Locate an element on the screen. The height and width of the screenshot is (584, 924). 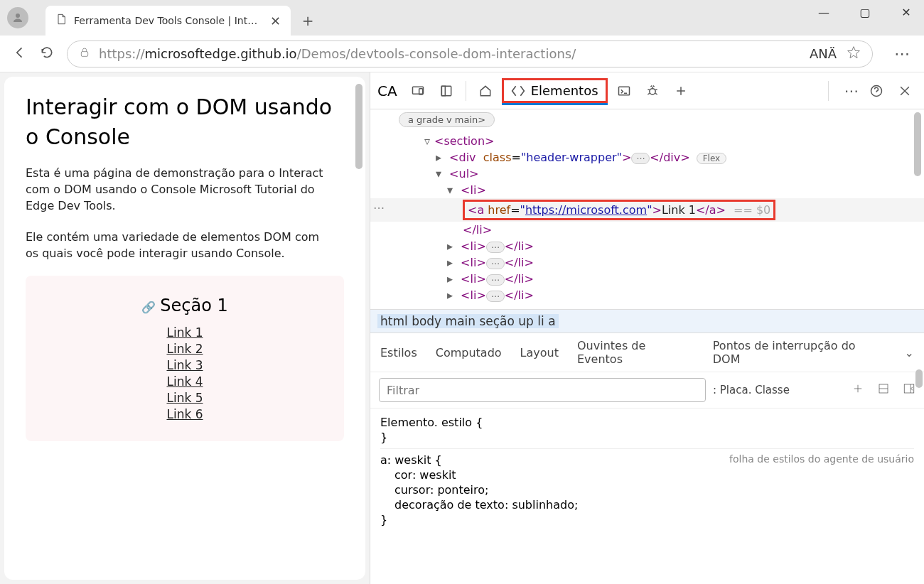
page-paragraph-1: Esta é uma página de demonstração para o… is located at coordinates (175, 190).